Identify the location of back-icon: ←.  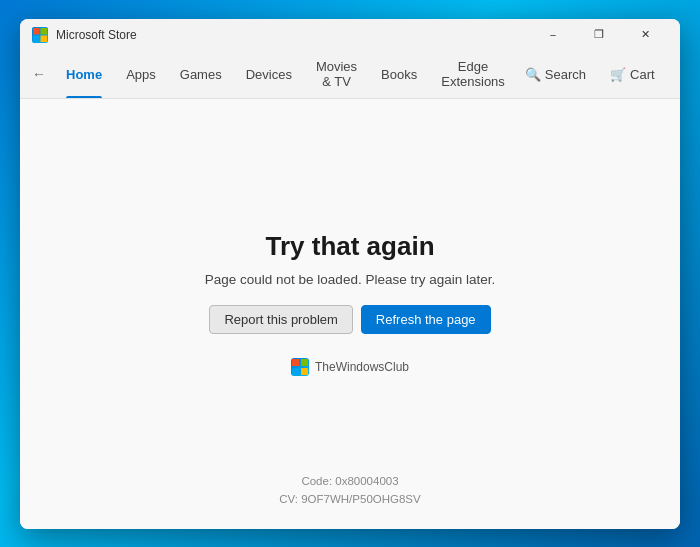
(39, 74).